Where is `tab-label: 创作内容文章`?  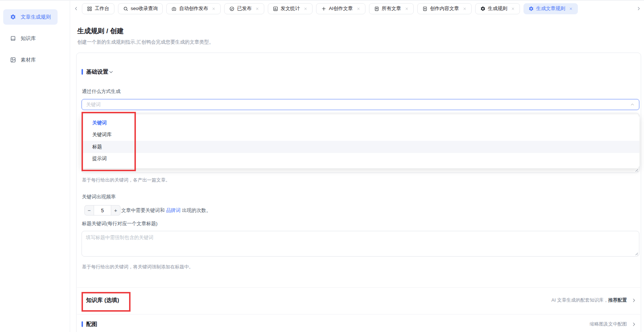
tab-label: 创作内容文章 is located at coordinates (445, 9).